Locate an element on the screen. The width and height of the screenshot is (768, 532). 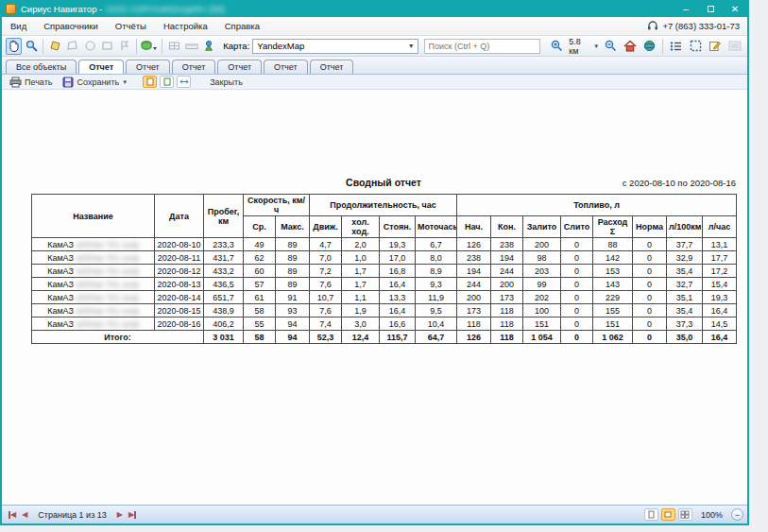
close-report-button: Закрыть is located at coordinates (227, 82).